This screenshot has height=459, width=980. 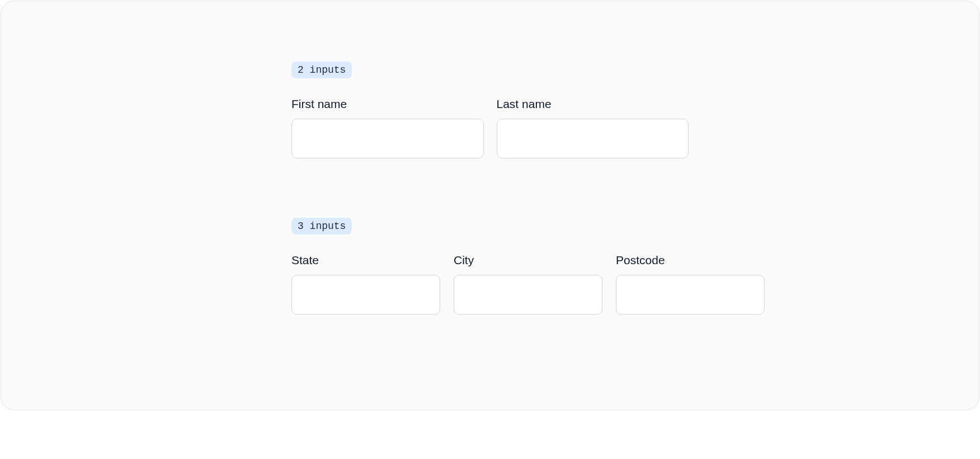 What do you see at coordinates (490, 266) in the screenshot?
I see `section-3-inputs: 3 inputs State City Postcode` at bounding box center [490, 266].